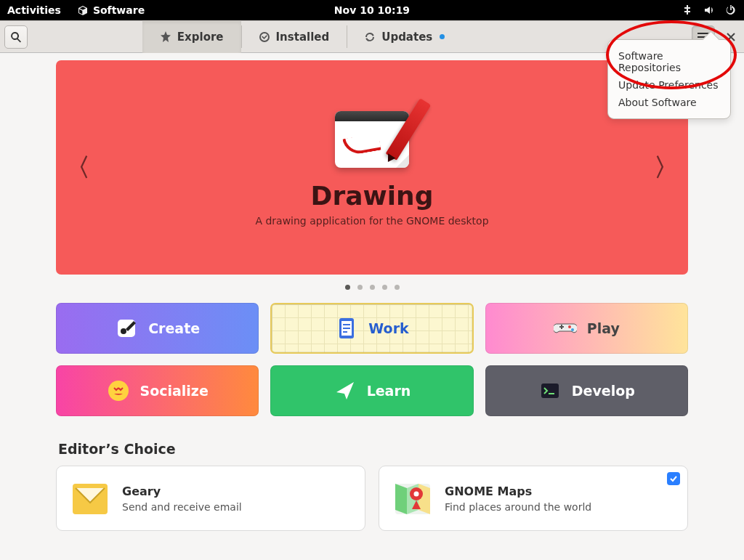  Describe the element at coordinates (174, 328) in the screenshot. I see `category-create-label: Create` at that location.